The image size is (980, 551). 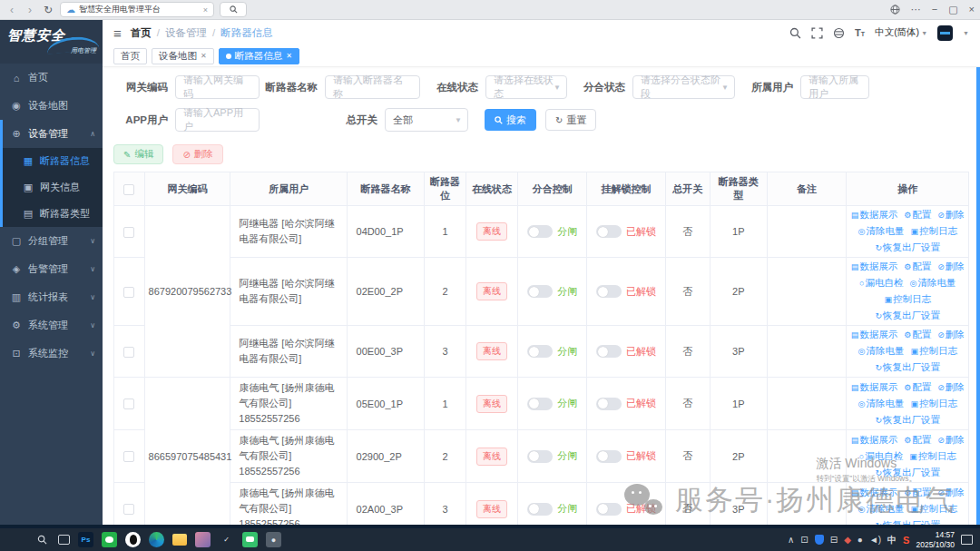 I want to click on filter-input-断路器名称: 请输入断路器名称, so click(x=372, y=87).